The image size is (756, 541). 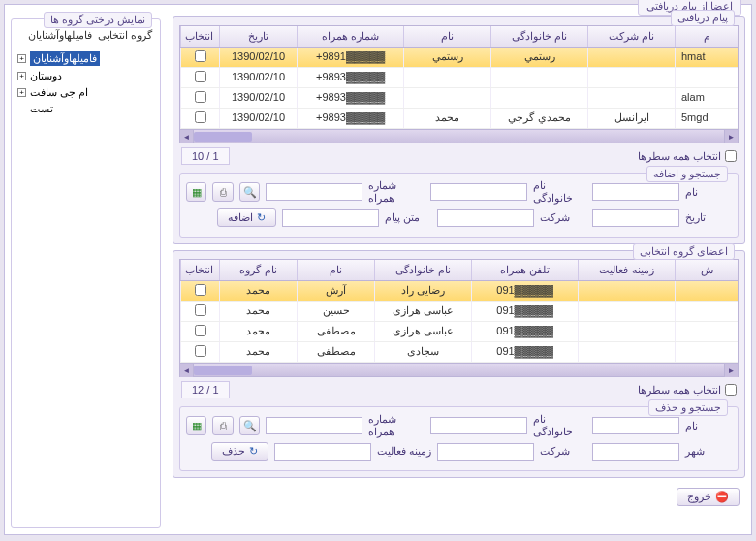 I want to click on activity-input, so click(x=323, y=452).